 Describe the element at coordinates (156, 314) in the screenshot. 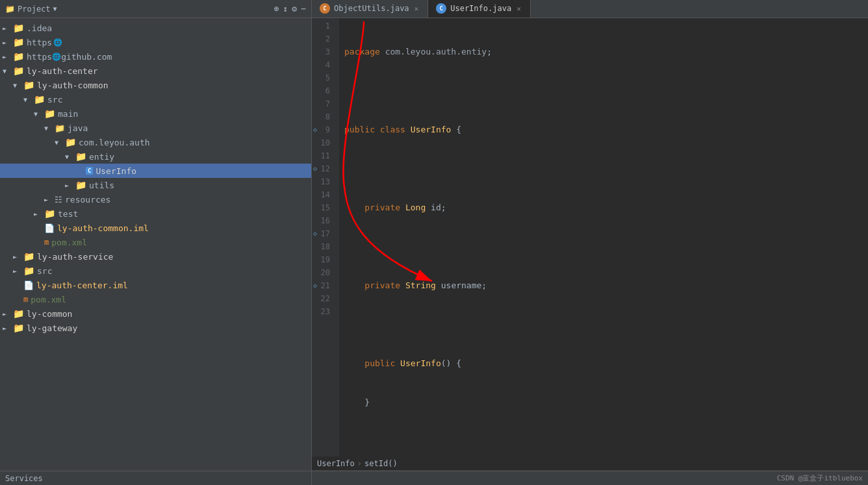

I see `sidebar-item-ly-common: ► 📁 ly-common` at that location.